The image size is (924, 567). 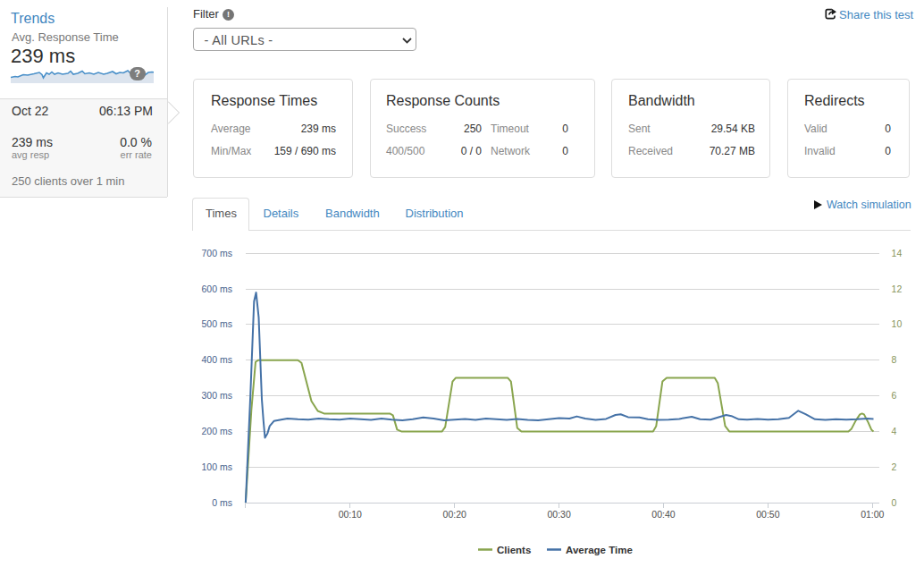 I want to click on svg-text: 700 ms, so click(x=216, y=253).